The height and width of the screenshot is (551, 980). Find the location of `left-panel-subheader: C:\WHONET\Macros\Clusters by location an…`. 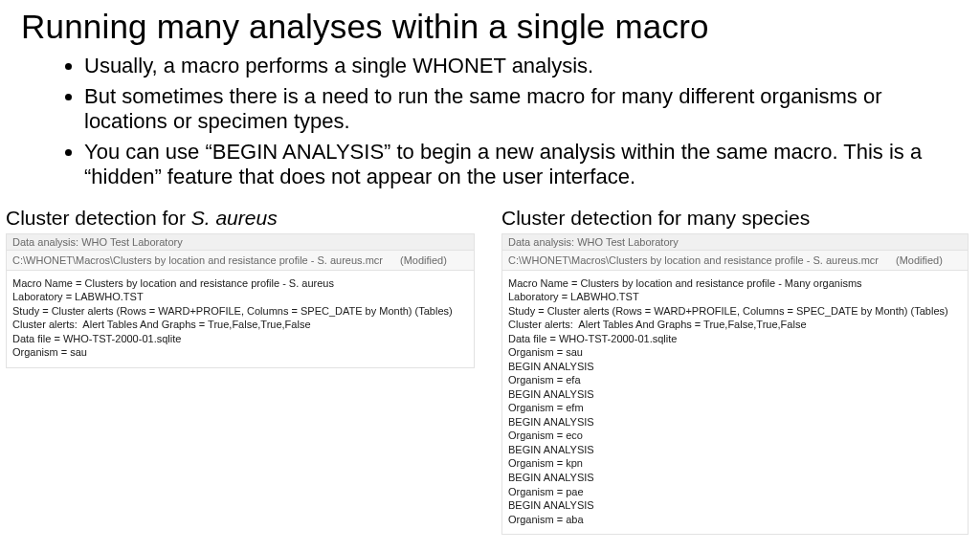

left-panel-subheader: C:\WHONET\Macros\Clusters by location an… is located at coordinates (240, 260).